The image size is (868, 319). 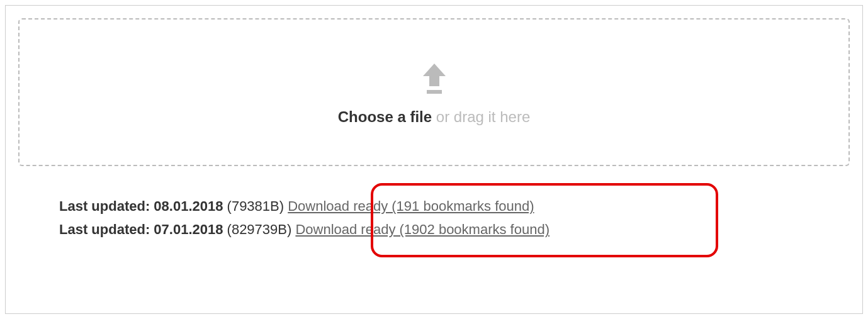 What do you see at coordinates (188, 229) in the screenshot?
I see `status-date: 07.01.2018` at bounding box center [188, 229].